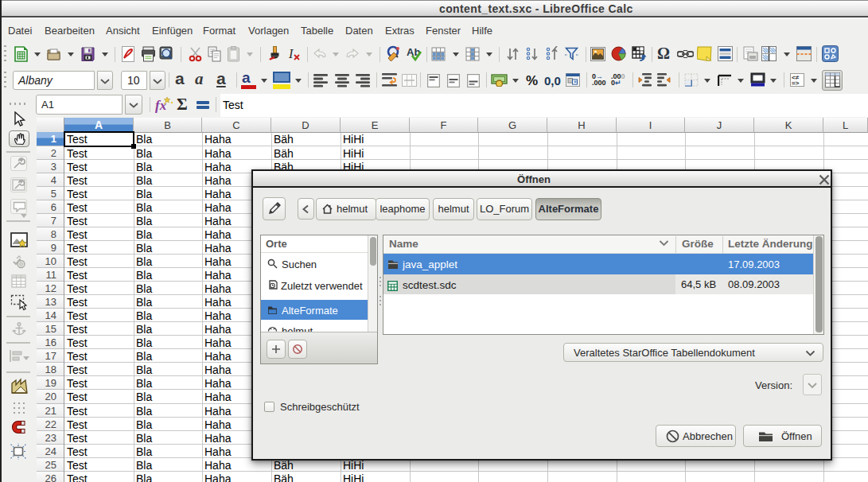 This screenshot has width=868, height=482. I want to click on svg-text: I, so click(291, 54).